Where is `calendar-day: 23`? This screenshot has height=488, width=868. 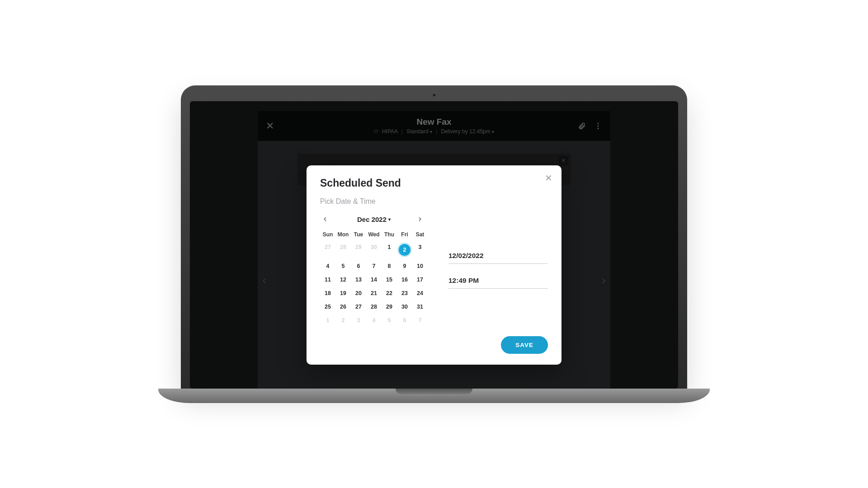 calendar-day: 23 is located at coordinates (405, 293).